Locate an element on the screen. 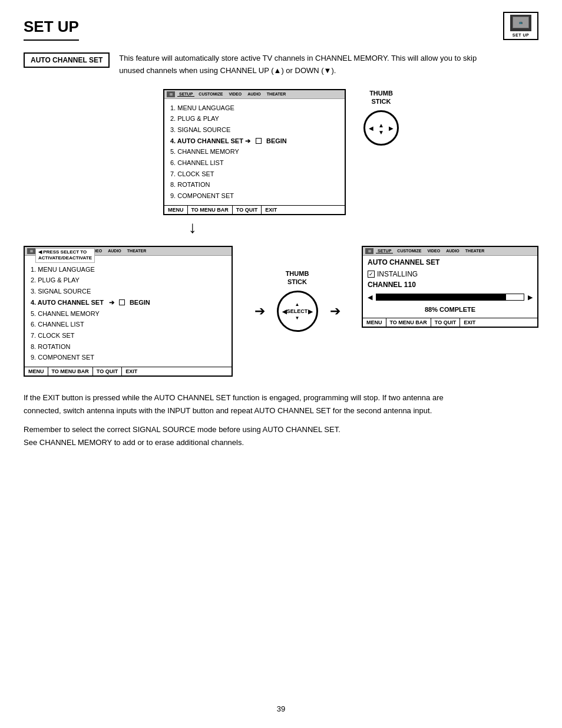 This screenshot has height=728, width=562. footer-exit: EXIT is located at coordinates (271, 210).